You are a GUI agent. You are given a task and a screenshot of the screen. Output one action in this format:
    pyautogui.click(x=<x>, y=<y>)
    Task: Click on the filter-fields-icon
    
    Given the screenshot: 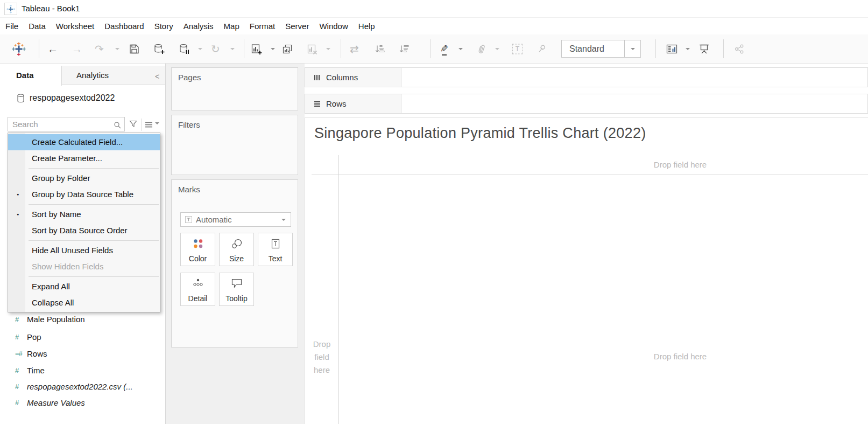 What is the action you would take?
    pyautogui.click(x=133, y=125)
    